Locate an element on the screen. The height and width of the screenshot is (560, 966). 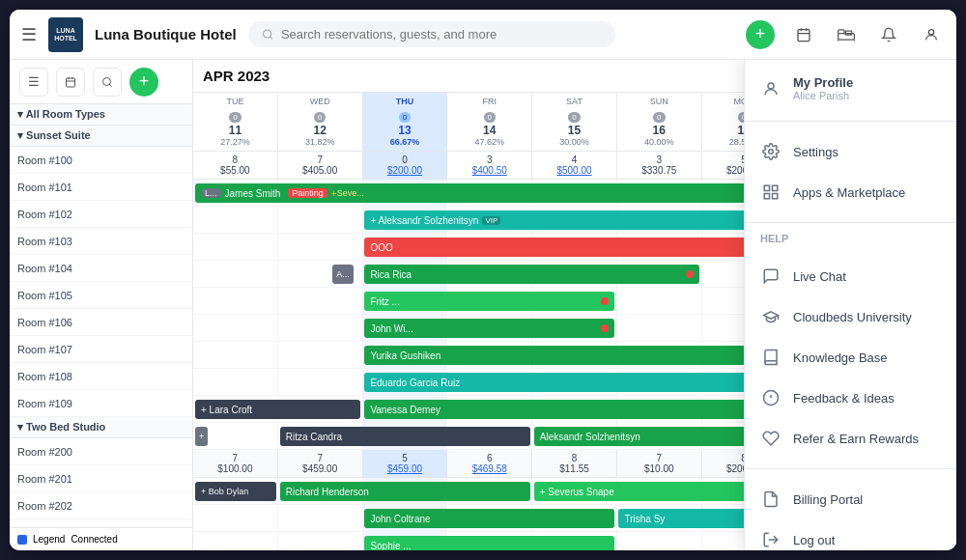
billing-item: Billing Portal is located at coordinates (850, 499).